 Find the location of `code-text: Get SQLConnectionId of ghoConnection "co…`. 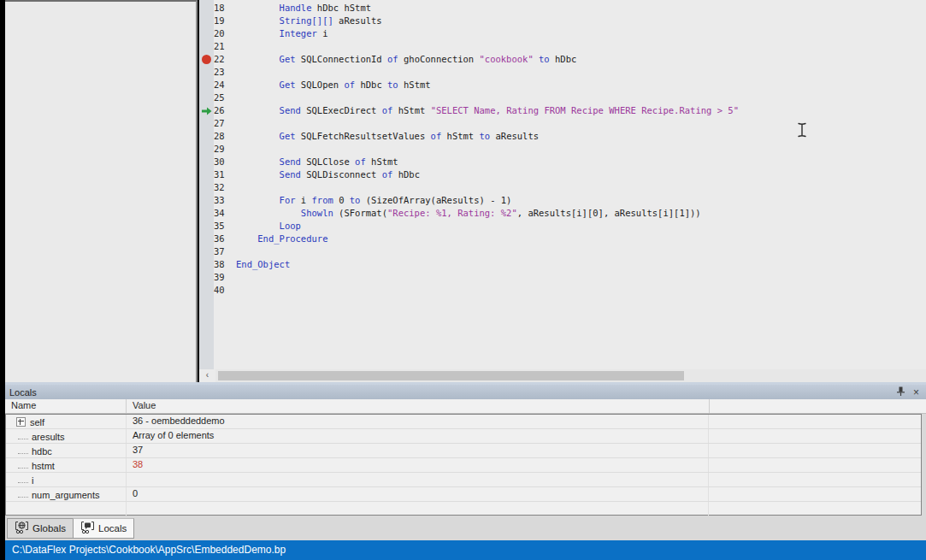

code-text: Get SQLConnectionId of ghoConnection "co… is located at coordinates (581, 60).